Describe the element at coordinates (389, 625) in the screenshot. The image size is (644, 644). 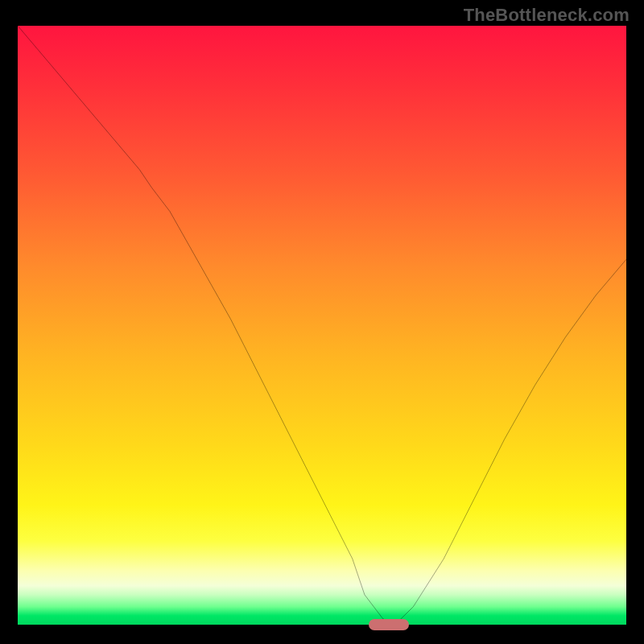
I see `optimum-marker` at that location.